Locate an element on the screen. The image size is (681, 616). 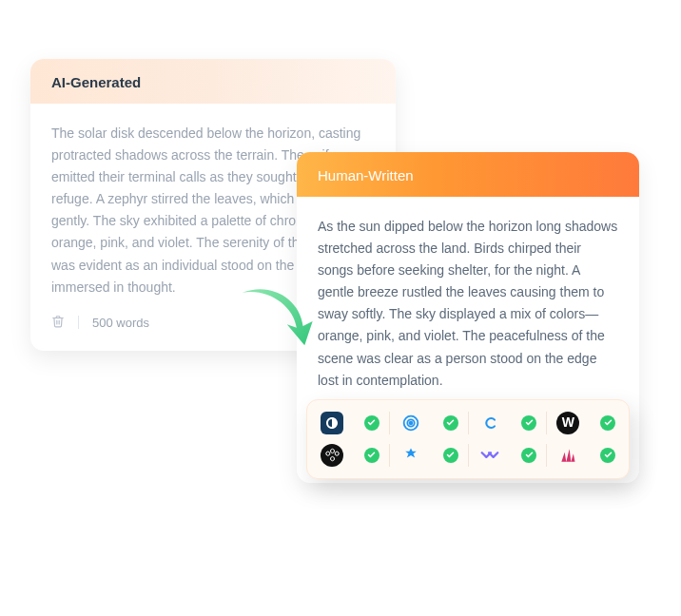
writer-icon: W is located at coordinates (568, 423).